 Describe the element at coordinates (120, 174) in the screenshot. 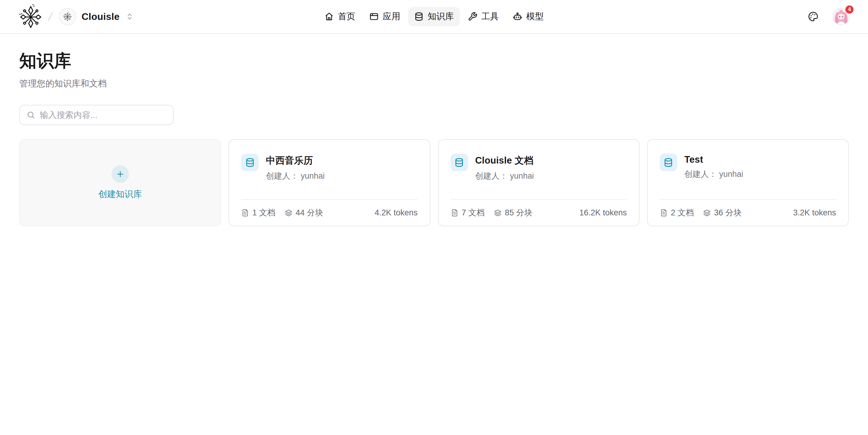

I see `plus-circle` at that location.